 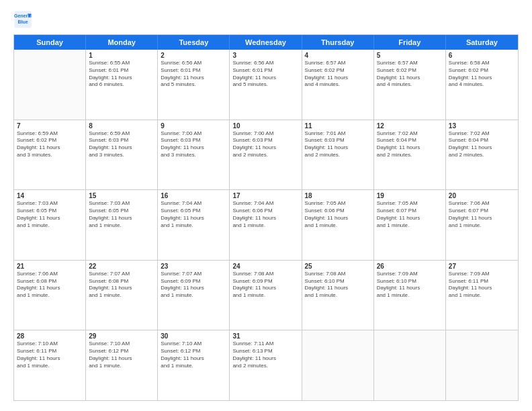 What do you see at coordinates (50, 196) in the screenshot?
I see `day-number: 14` at bounding box center [50, 196].